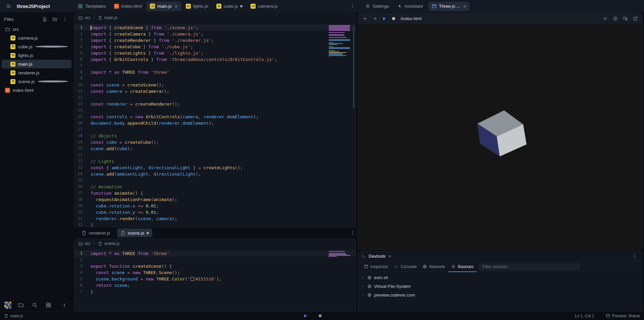 This screenshot has height=320, width=644. I want to click on file-scene-js: JSscene.js, so click(37, 81).